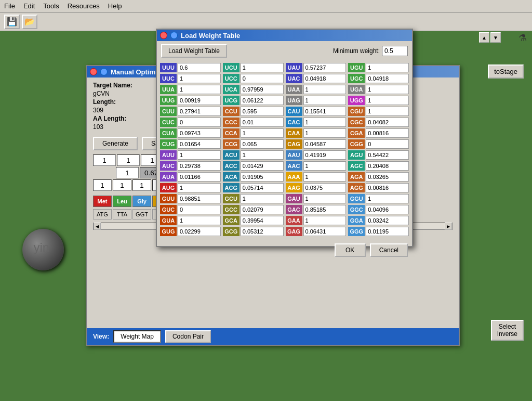 This screenshot has width=532, height=401. Describe the element at coordinates (378, 122) in the screenshot. I see `codon-row-cgc: CGC0.04082` at that location.